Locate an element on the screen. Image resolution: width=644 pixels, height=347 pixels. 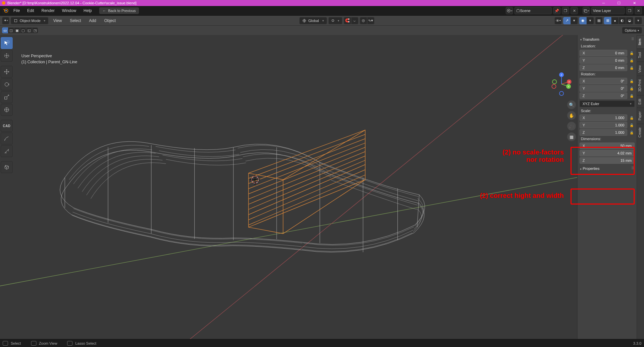
camera-view-button: 🎥 is located at coordinates (572, 126).